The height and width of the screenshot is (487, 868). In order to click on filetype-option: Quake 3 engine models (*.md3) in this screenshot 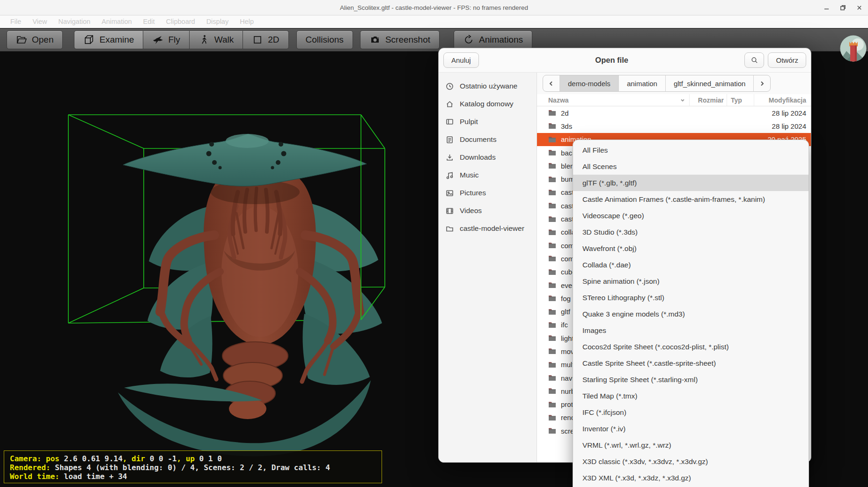, I will do `click(691, 314)`.